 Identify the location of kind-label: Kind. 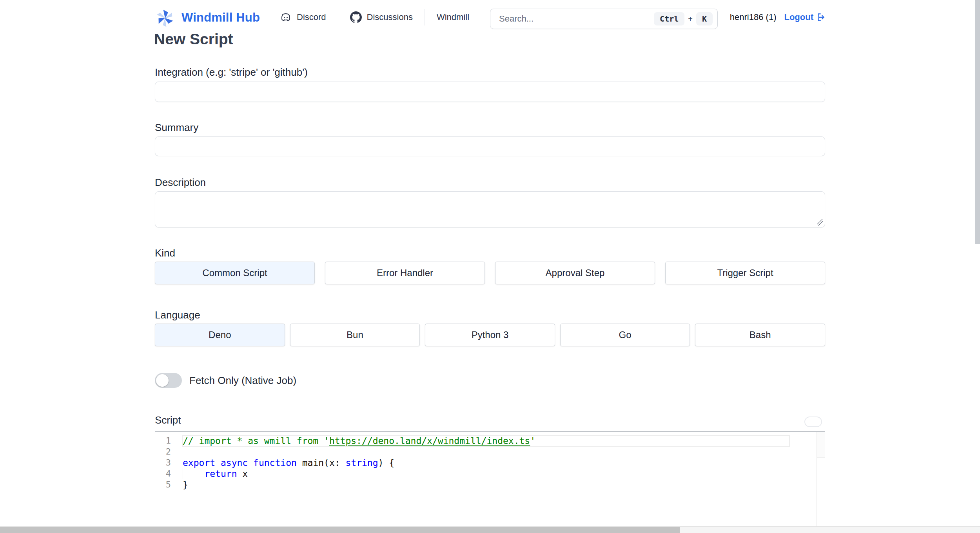
(165, 253).